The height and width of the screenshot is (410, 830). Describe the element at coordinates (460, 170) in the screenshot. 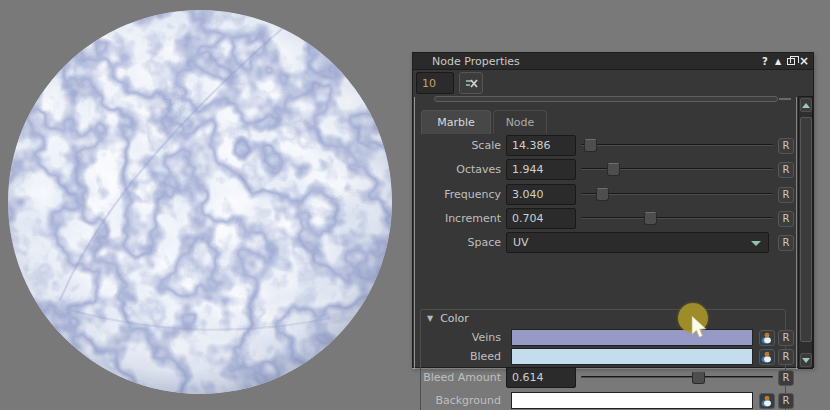

I see `param-label: Octaves` at that location.